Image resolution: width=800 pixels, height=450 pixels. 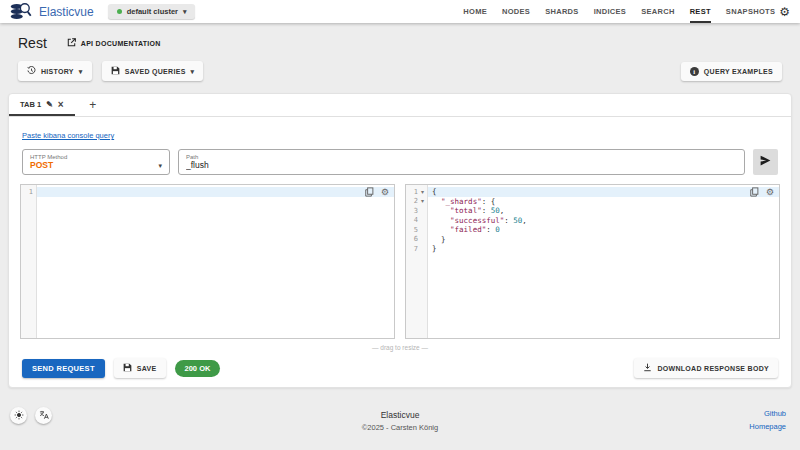 What do you see at coordinates (44, 416) in the screenshot?
I see `translate-icon` at bounding box center [44, 416].